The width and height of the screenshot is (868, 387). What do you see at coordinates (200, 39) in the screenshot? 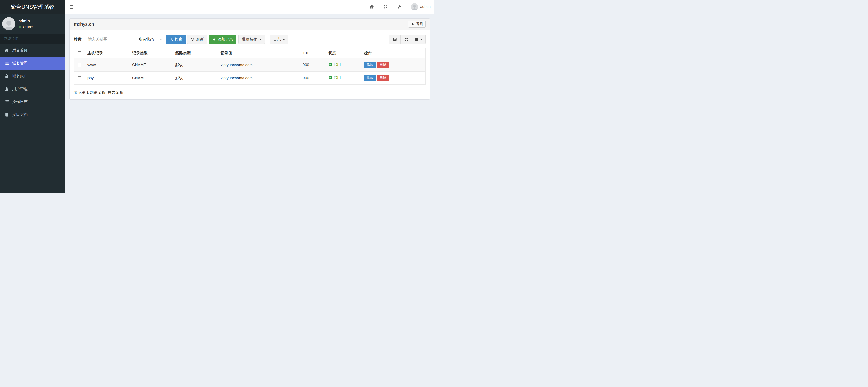
I see `refresh-button-label: 刷新` at bounding box center [200, 39].